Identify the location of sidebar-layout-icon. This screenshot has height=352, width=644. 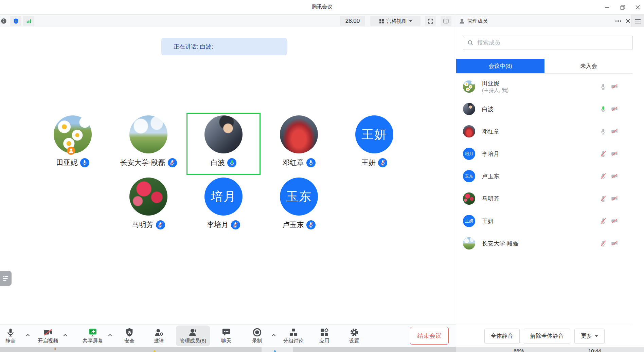
(446, 21).